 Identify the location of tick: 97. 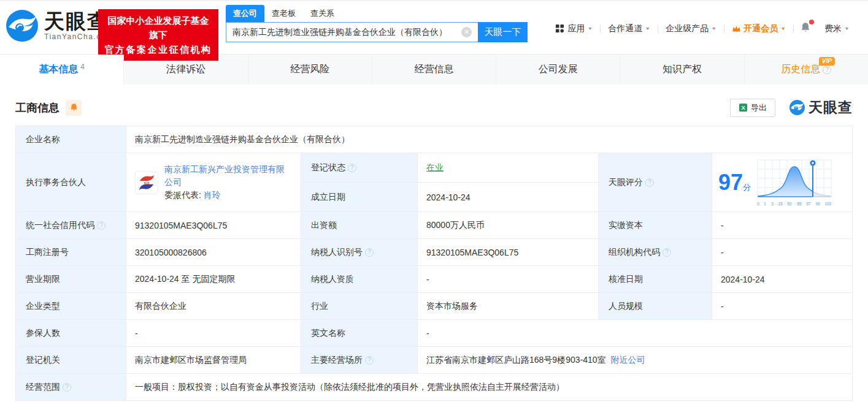
(808, 203).